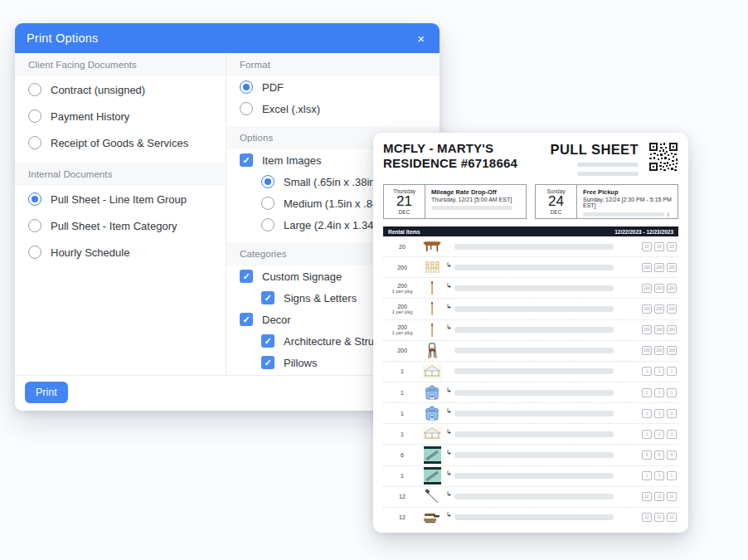  What do you see at coordinates (464, 156) in the screenshot?
I see `order-title: MCFLY - MARTY'S RESIDENCE #6718664` at bounding box center [464, 156].